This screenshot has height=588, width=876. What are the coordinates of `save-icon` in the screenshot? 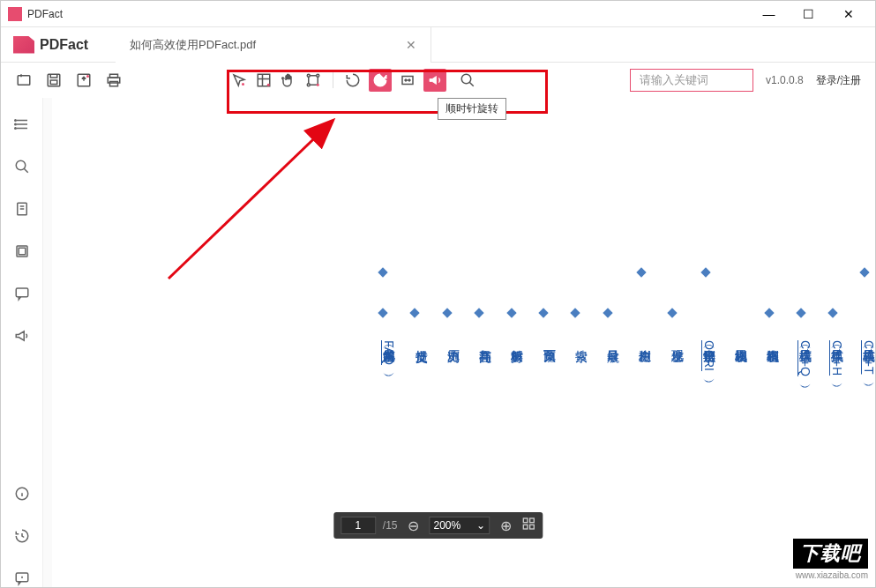 It's located at (54, 80).